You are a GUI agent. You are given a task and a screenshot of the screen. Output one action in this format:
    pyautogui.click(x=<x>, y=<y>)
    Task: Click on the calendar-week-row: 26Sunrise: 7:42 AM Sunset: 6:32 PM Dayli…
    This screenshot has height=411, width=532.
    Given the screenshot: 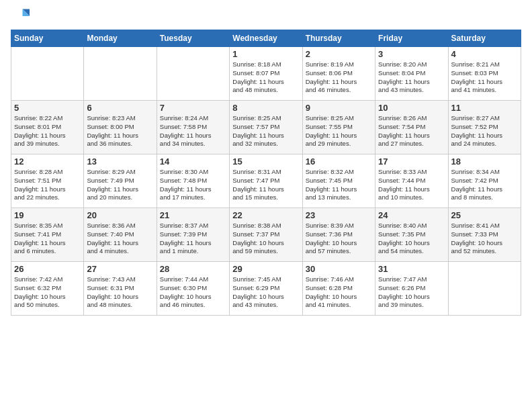 What is the action you would take?
    pyautogui.click(x=266, y=289)
    